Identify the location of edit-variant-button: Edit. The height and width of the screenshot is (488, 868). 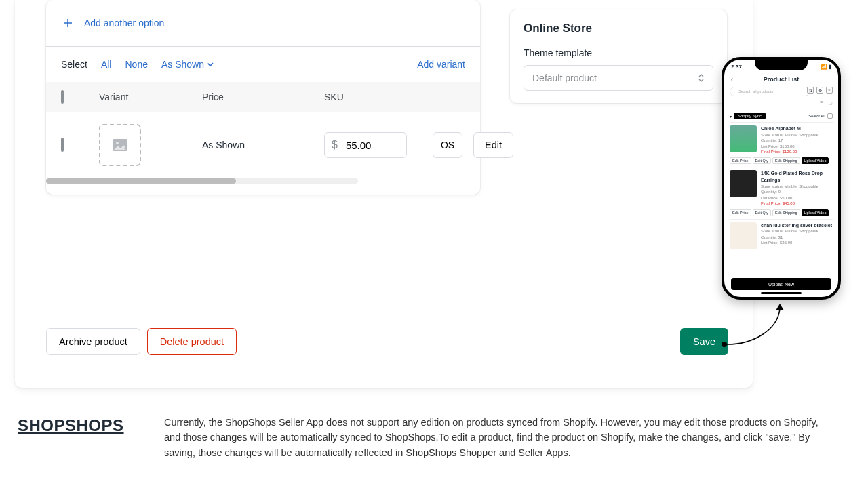
(494, 145).